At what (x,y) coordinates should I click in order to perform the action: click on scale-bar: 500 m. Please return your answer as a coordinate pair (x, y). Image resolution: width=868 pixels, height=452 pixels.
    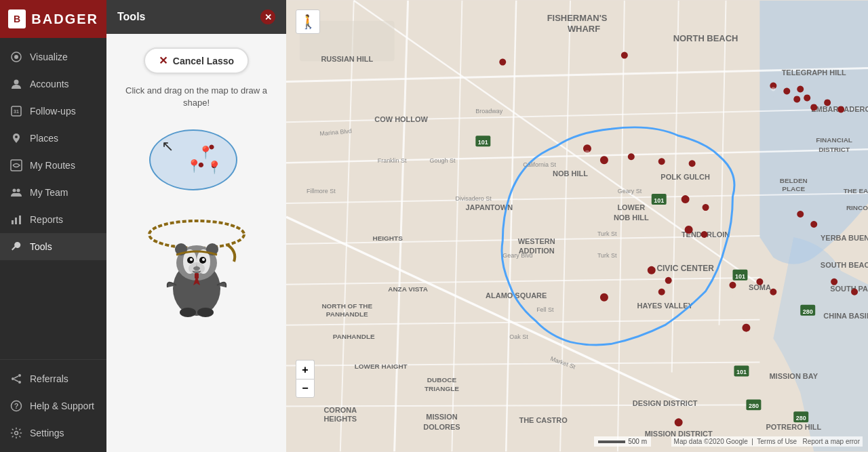
    Looking at the image, I should click on (623, 442).